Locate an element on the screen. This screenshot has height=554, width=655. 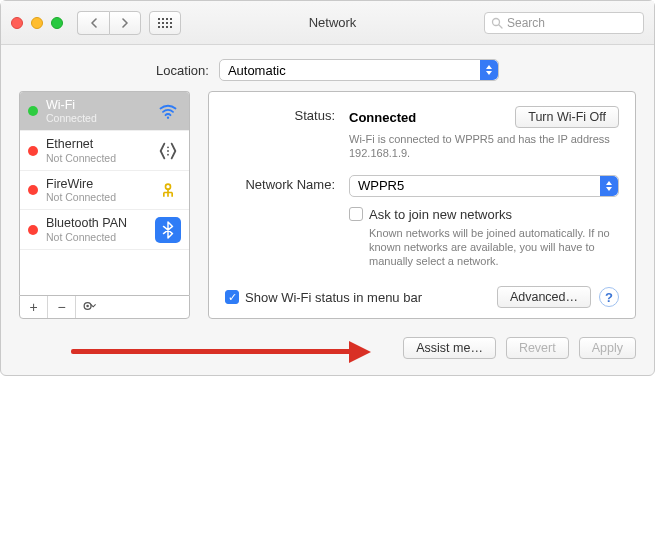
apply-button: Apply is located at coordinates (608, 348).